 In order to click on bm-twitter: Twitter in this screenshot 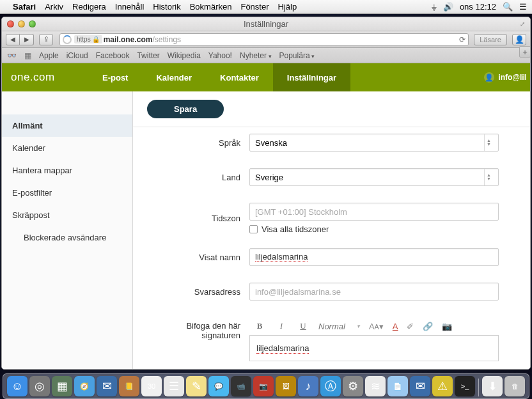, I will do `click(148, 56)`.